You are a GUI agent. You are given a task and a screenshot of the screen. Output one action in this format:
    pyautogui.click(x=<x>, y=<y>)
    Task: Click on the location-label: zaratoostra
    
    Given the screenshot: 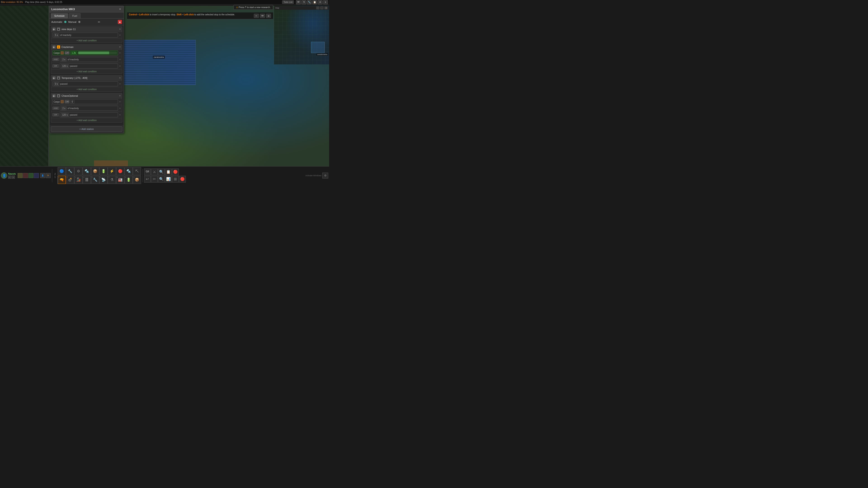 What is the action you would take?
    pyautogui.click(x=159, y=57)
    